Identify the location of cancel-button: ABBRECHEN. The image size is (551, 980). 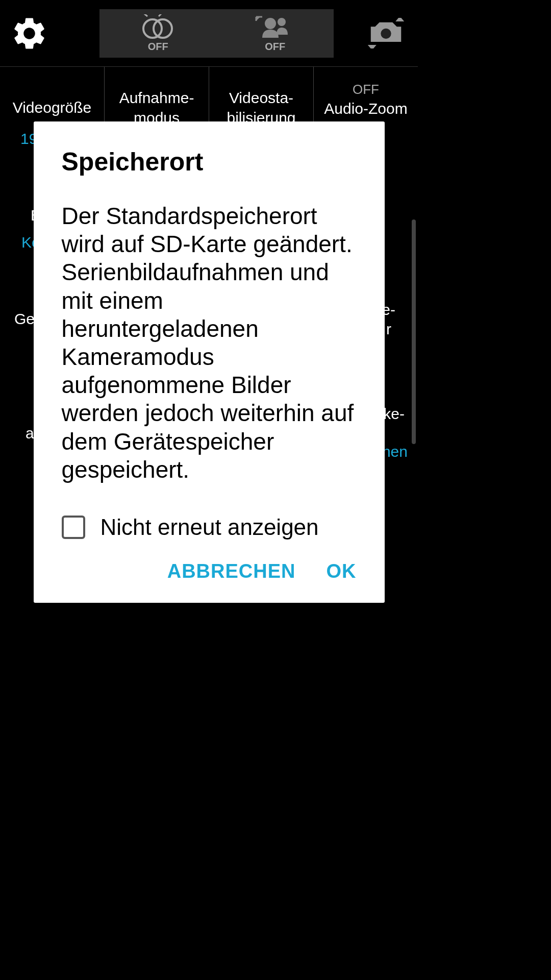
(232, 572).